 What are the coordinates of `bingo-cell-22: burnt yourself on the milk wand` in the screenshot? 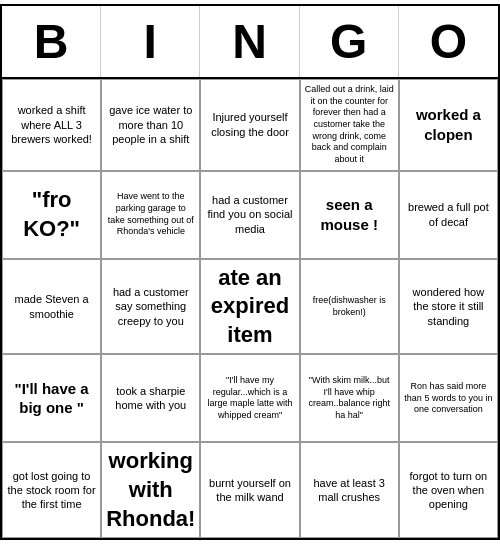 It's located at (250, 490).